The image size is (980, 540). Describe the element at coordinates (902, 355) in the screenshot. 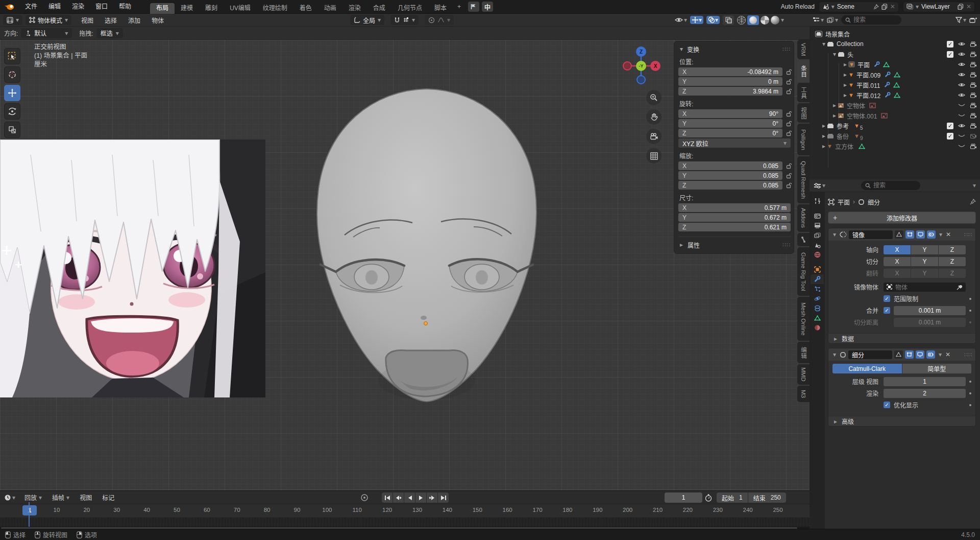

I see `subdiv-modifier-header: ▾ 细分 ▾ ✕ ∷∷` at that location.